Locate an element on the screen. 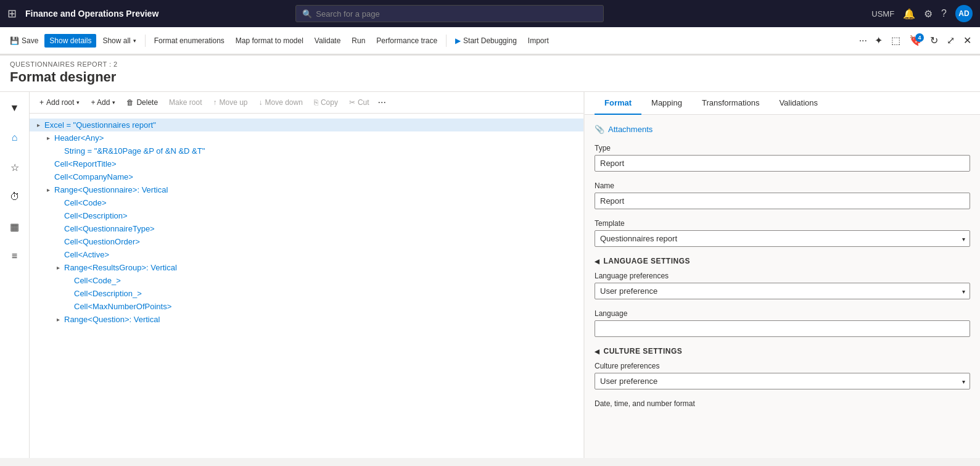  tree-more-button: ··· is located at coordinates (382, 102).